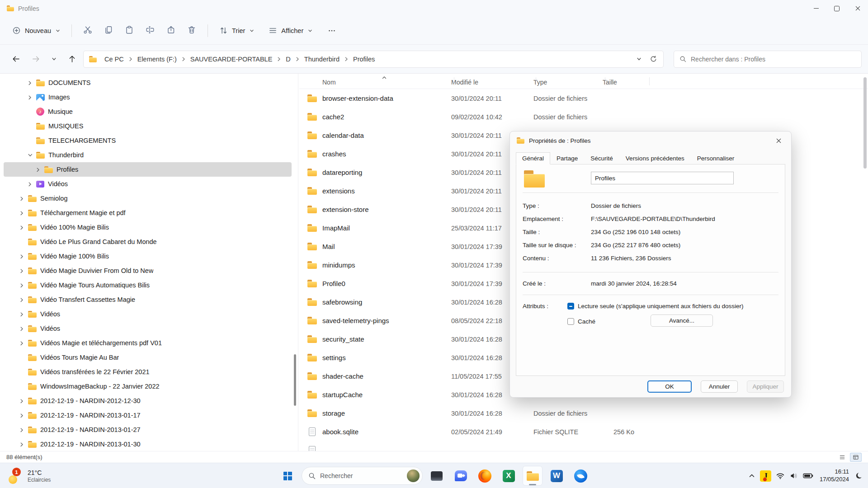 This screenshot has height=488, width=868. What do you see at coordinates (231, 59) in the screenshot?
I see `breadcrumb-item-sauvegarde-portable: SAUVEGARDE-PORTABLE` at bounding box center [231, 59].